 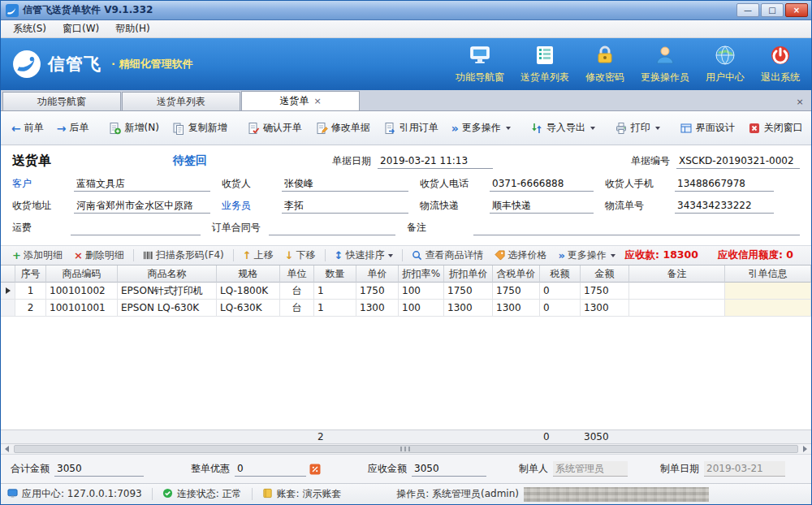 What do you see at coordinates (258, 255) in the screenshot?
I see `move-up-button: ↑ 上移` at bounding box center [258, 255].